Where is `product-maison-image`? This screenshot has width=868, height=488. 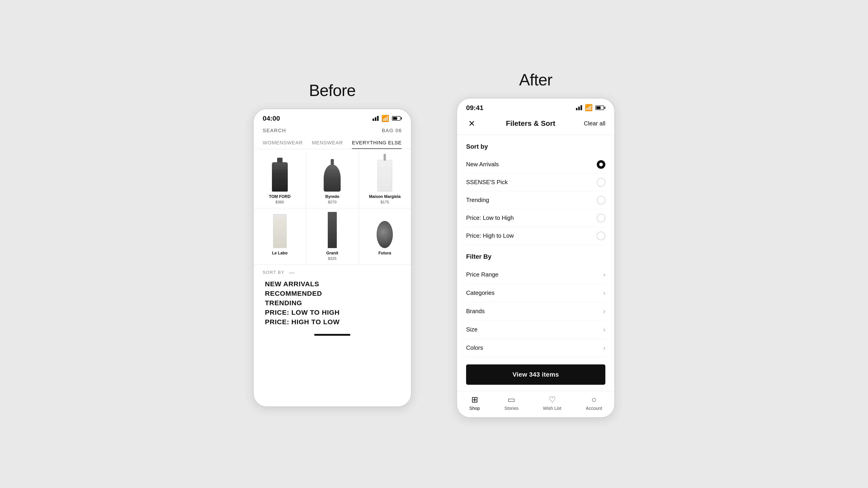
product-maison-image is located at coordinates (385, 174).